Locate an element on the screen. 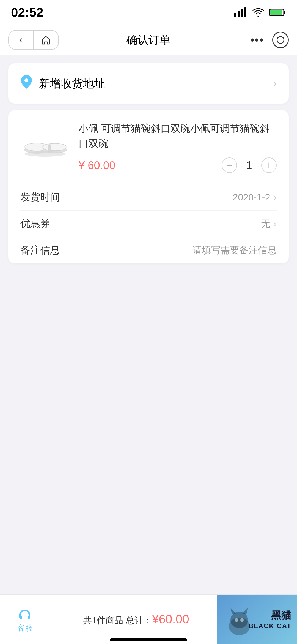  coupon-row: 优惠券 无 › is located at coordinates (148, 224).